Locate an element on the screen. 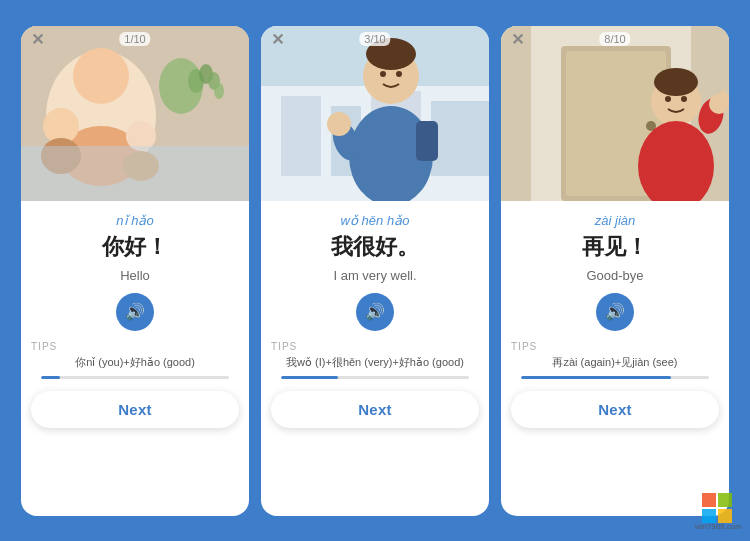  card-3-progress-fill is located at coordinates (596, 378).